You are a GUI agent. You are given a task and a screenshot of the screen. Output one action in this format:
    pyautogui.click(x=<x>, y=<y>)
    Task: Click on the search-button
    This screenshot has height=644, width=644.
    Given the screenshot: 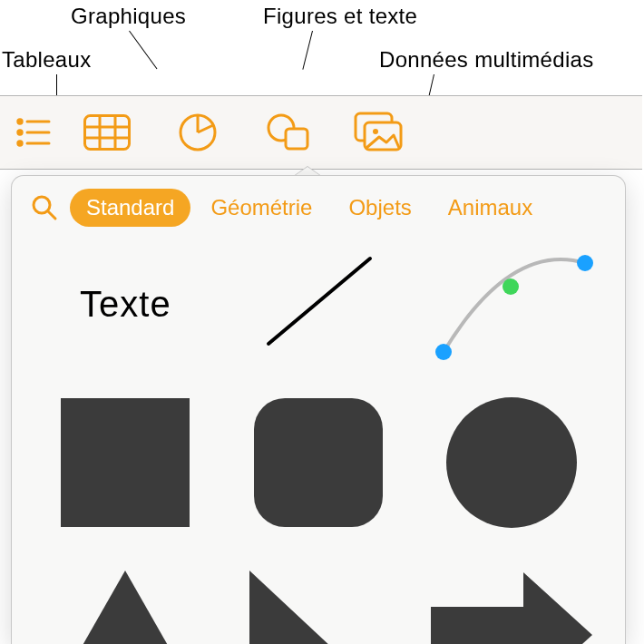 What is the action you would take?
    pyautogui.click(x=44, y=208)
    